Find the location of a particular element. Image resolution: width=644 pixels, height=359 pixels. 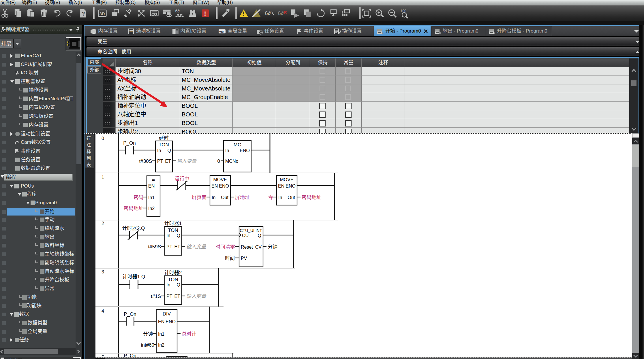

svg-text: CU is located at coordinates (245, 236).